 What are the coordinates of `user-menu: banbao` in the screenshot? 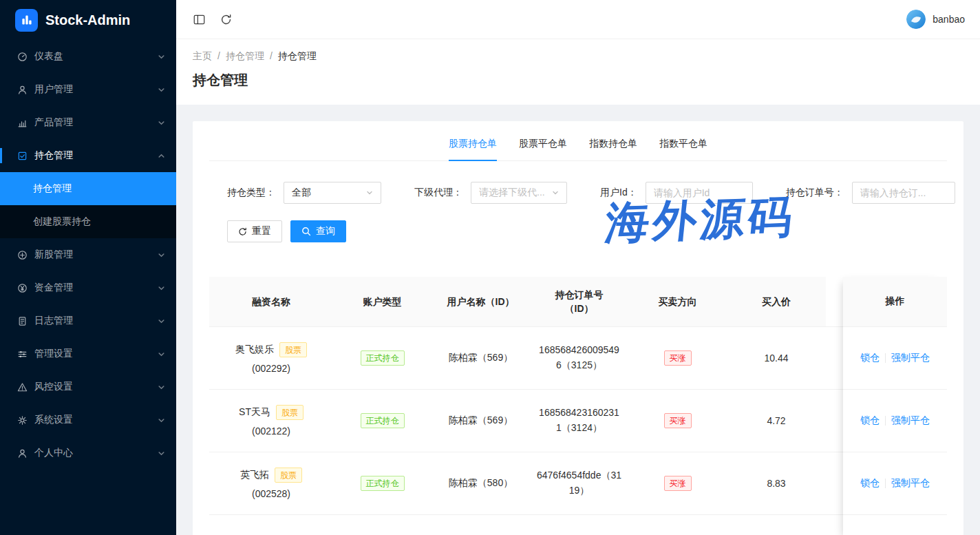 It's located at (936, 19).